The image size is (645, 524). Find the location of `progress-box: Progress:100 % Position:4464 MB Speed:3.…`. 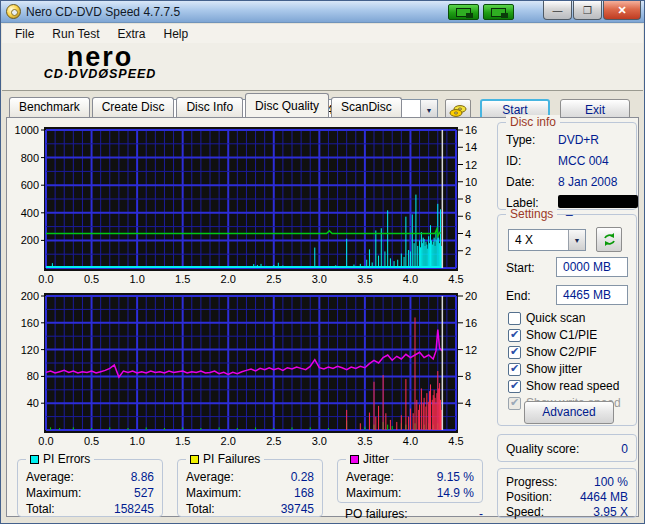

progress-box: Progress:100 % Position:4464 MB Speed:3.… is located at coordinates (567, 493).